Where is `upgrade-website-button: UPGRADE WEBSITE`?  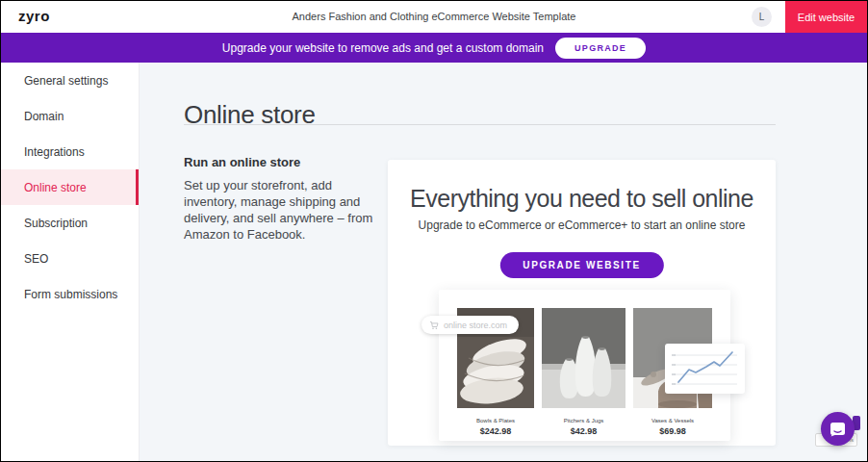
upgrade-website-button: UPGRADE WEBSITE is located at coordinates (581, 266).